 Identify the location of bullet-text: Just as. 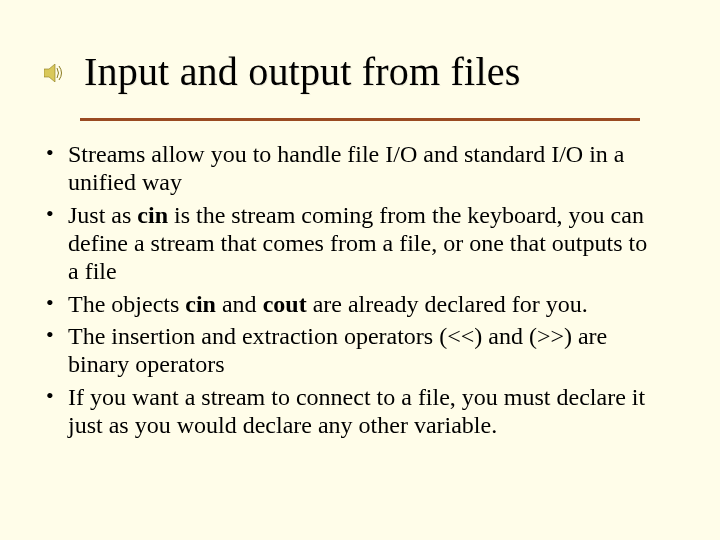
(102, 215).